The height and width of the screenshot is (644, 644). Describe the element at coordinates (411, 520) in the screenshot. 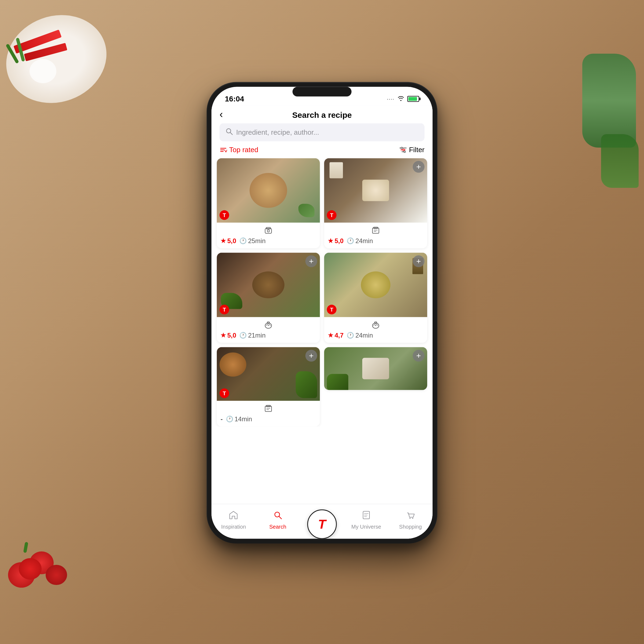

I see `nav-shopping: Shopping` at that location.